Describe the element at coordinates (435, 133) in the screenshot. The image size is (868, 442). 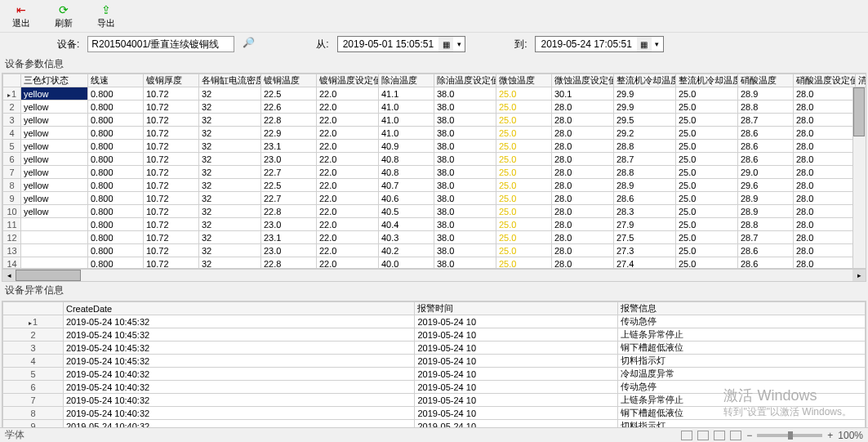
I see `table-row: 4yellow0.80010.723222.922.041.038.025.02…` at that location.